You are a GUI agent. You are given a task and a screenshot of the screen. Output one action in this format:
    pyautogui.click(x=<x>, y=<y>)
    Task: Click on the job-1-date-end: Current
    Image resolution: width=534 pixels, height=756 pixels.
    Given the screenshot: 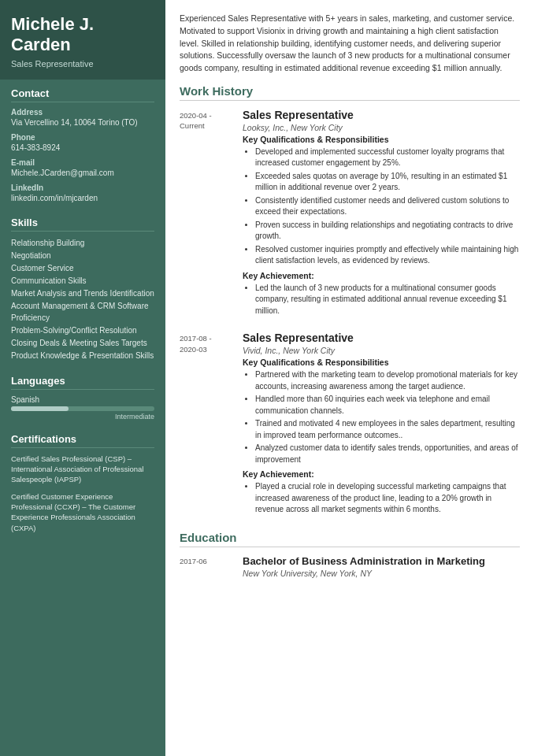 What is the action you would take?
    pyautogui.click(x=192, y=126)
    